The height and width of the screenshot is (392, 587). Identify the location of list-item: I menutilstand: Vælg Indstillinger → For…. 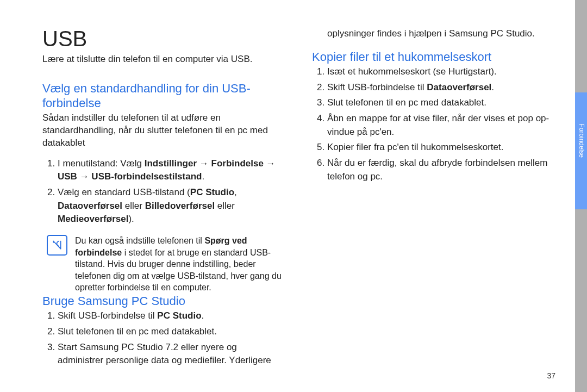
(171, 171).